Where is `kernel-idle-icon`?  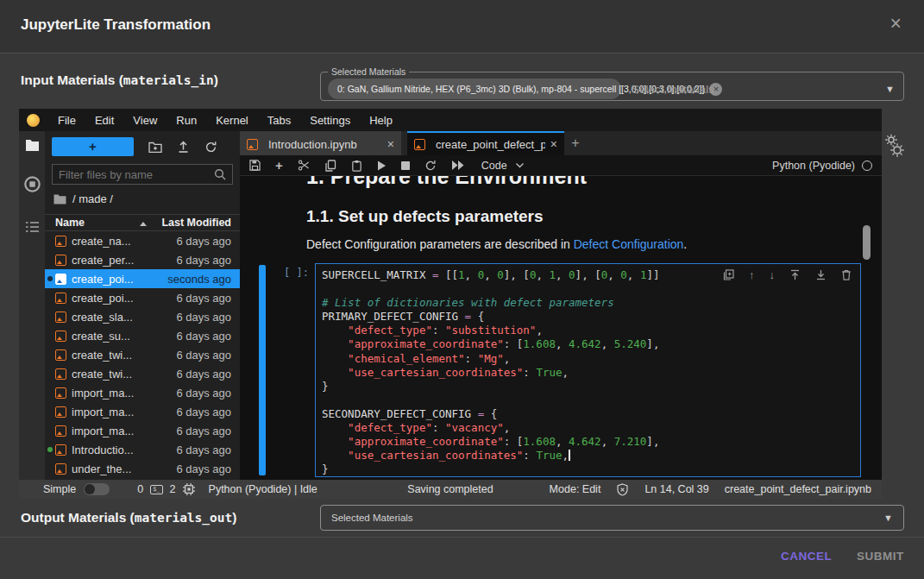 kernel-idle-icon is located at coordinates (867, 166).